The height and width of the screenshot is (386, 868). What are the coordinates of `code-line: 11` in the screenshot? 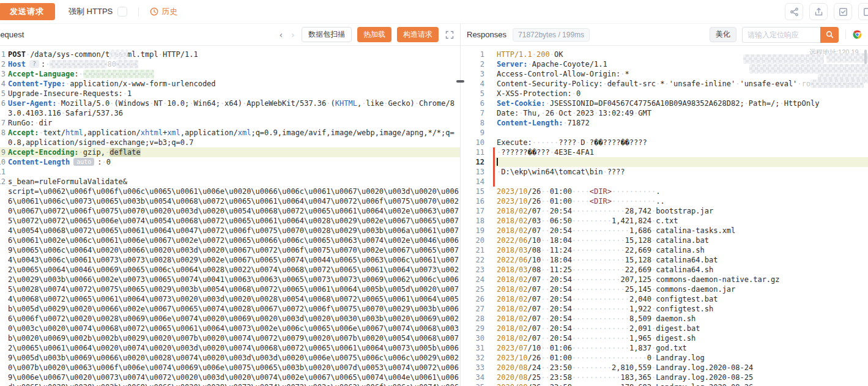 It's located at (230, 172).